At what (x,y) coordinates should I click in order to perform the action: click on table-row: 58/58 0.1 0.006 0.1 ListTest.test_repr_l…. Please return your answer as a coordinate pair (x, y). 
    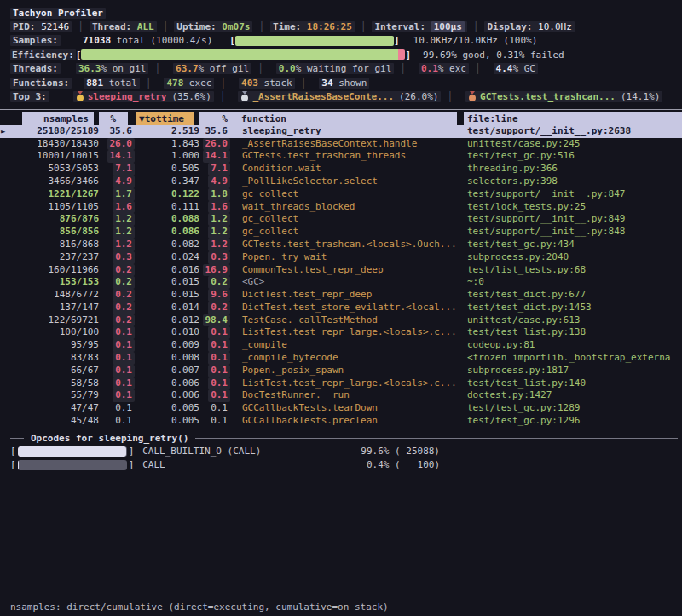
    Looking at the image, I should click on (341, 383).